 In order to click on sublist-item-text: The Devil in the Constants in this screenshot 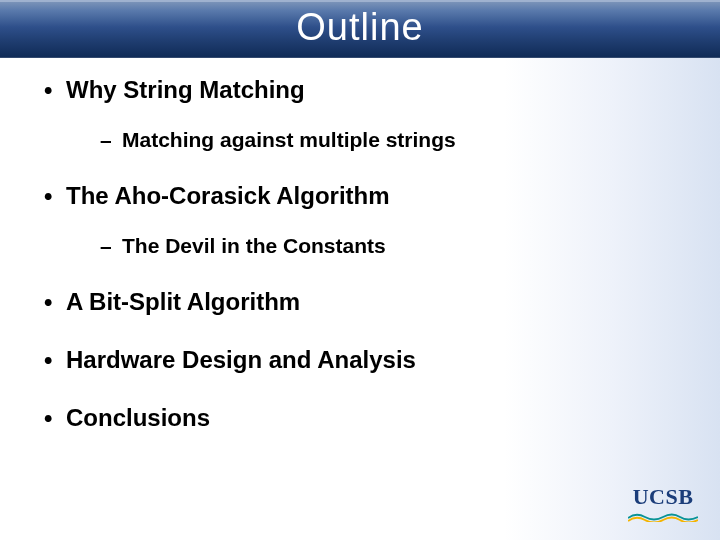, I will do `click(254, 246)`.